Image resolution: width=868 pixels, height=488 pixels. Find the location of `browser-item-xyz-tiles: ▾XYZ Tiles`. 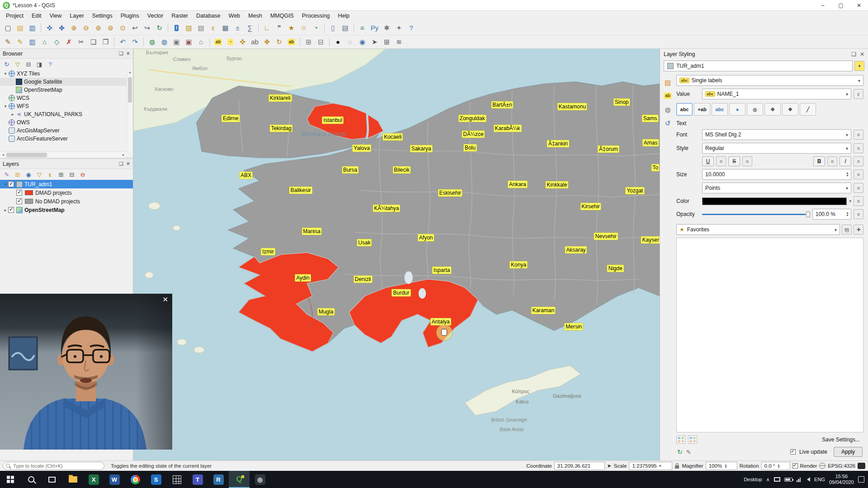

browser-item-xyz-tiles: ▾XYZ Tiles is located at coordinates (66, 74).